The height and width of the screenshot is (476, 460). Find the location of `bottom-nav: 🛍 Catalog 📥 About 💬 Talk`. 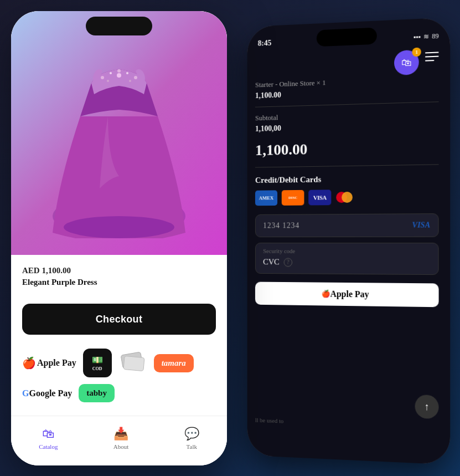

bottom-nav: 🛍 Catalog 📥 About 💬 Talk is located at coordinates (119, 441).